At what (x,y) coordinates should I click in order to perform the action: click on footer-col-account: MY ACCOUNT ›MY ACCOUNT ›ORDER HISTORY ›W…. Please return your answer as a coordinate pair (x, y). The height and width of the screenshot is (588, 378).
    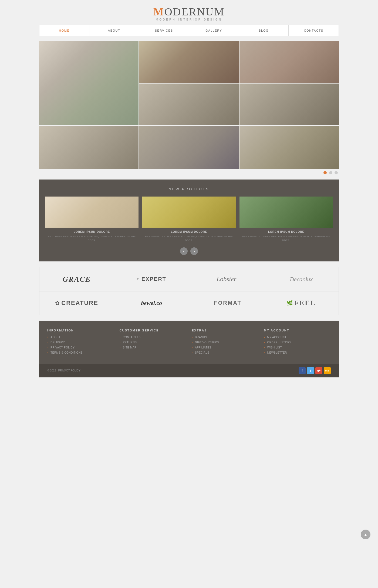
    Looking at the image, I should click on (298, 343).